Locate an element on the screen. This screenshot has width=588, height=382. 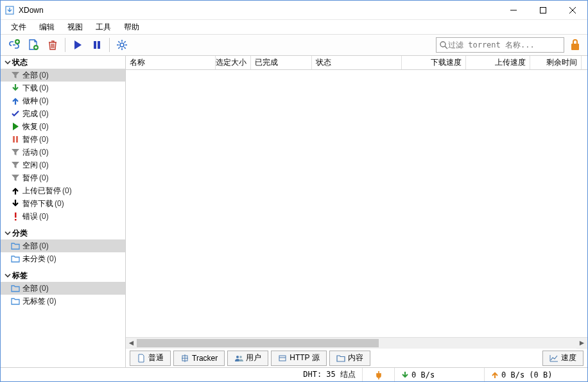
scrollbar-right-arrow: ► is located at coordinates (582, 343).